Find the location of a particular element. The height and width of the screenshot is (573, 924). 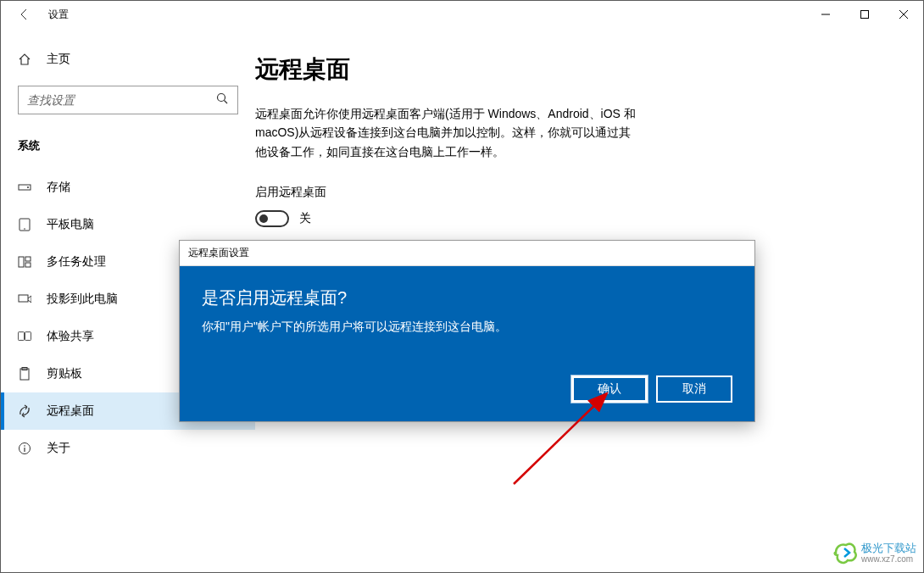

watermark-logo-icon is located at coordinates (845, 553).